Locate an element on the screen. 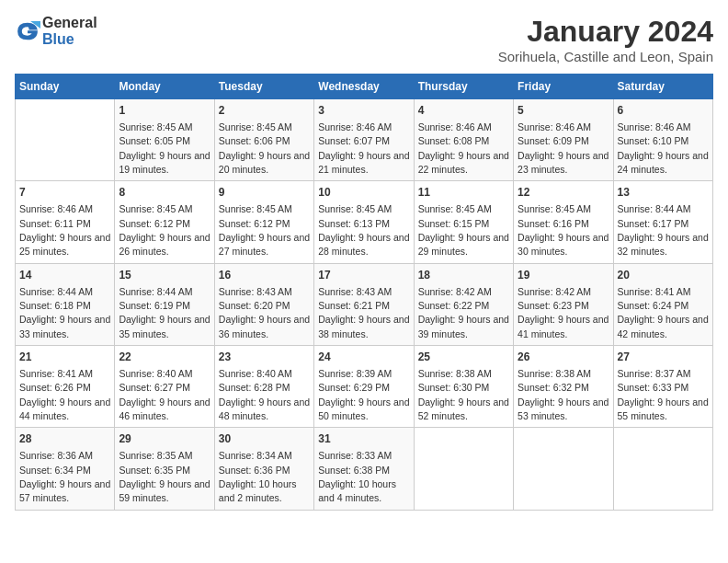 The height and width of the screenshot is (563, 728). daylight-text: Daylight: 9 hours and 28 minutes. is located at coordinates (364, 245).